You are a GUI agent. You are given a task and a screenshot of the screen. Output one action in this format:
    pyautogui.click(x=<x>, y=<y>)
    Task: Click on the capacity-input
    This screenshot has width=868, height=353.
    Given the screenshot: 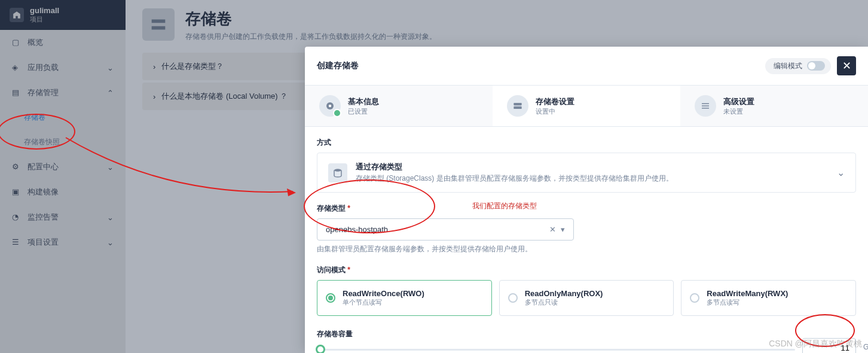 What is the action you would take?
    pyautogui.click(x=829, y=346)
    